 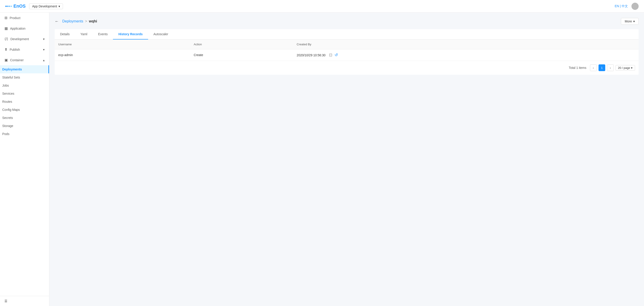 What do you see at coordinates (330, 55) in the screenshot?
I see `view-detail-icon: ⊡` at bounding box center [330, 55].